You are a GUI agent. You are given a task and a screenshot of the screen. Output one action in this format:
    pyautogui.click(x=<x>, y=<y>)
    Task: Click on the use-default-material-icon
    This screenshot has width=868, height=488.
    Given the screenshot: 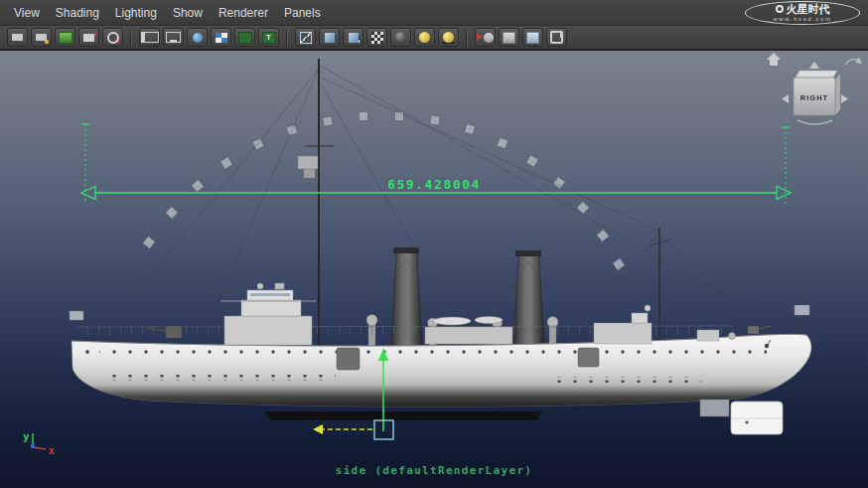 What is the action you would take?
    pyautogui.click(x=377, y=38)
    